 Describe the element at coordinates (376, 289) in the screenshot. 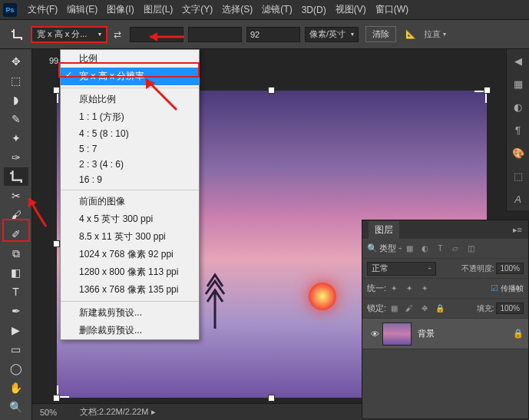

I see `unity-label: 统一:` at that location.